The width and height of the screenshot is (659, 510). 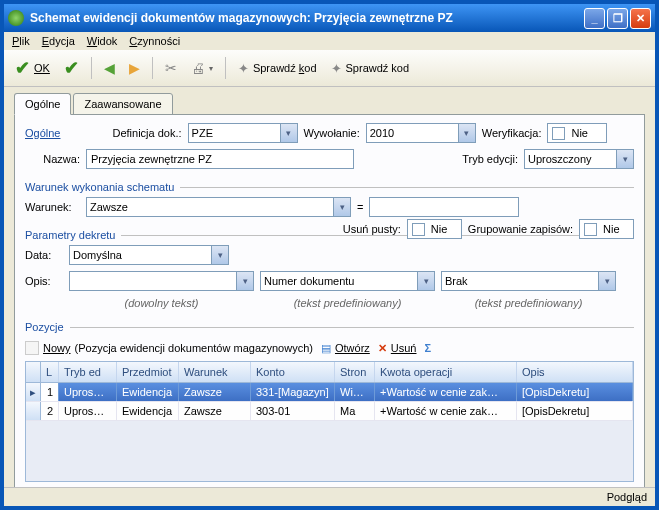 I want to click on delete-icon: ✕, so click(x=382, y=348).